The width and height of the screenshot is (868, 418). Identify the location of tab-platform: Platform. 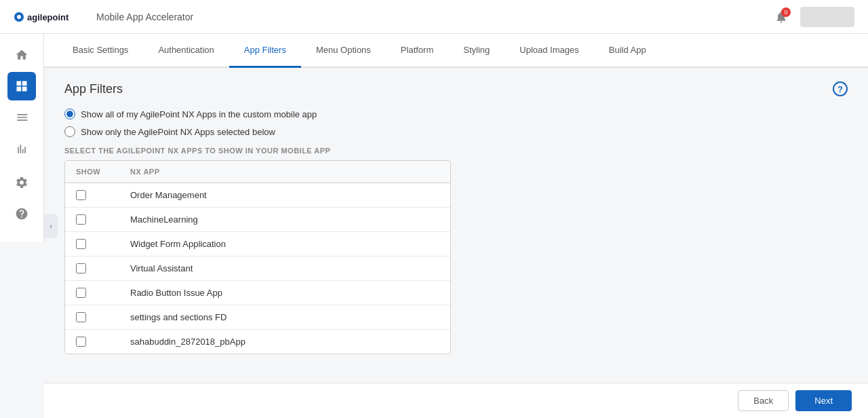
(417, 51).